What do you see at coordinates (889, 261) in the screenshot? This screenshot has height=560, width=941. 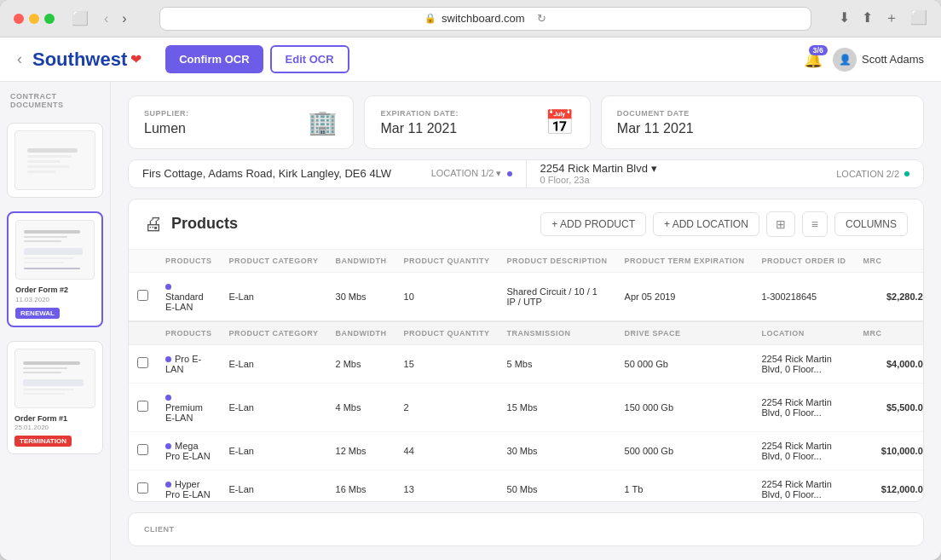 I see `col-mrc-1: MRC` at bounding box center [889, 261].